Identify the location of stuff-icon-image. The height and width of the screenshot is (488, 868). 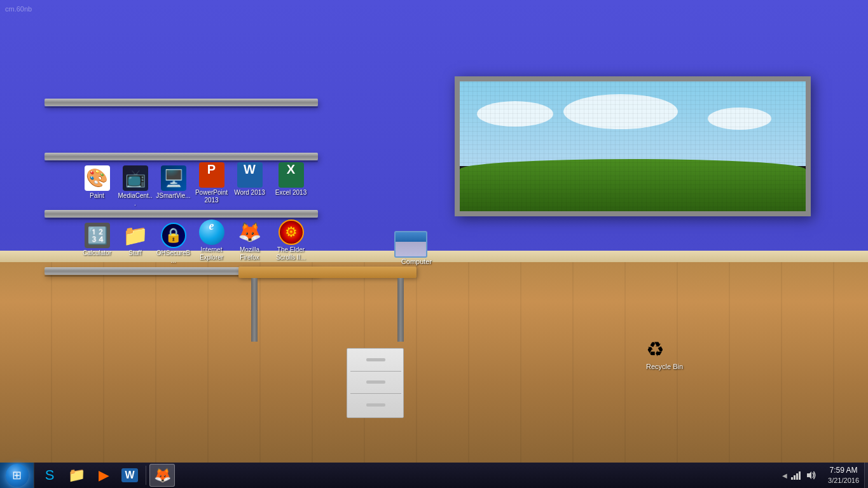
(135, 235).